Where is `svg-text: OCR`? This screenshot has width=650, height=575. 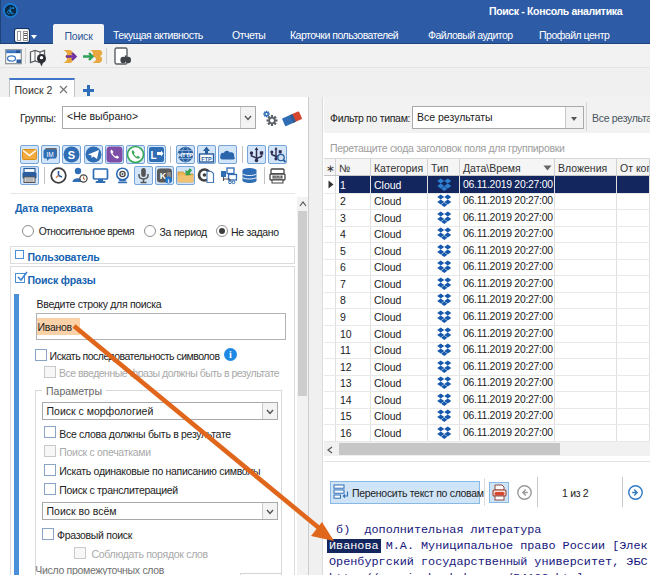
svg-text: OCR is located at coordinates (278, 177).